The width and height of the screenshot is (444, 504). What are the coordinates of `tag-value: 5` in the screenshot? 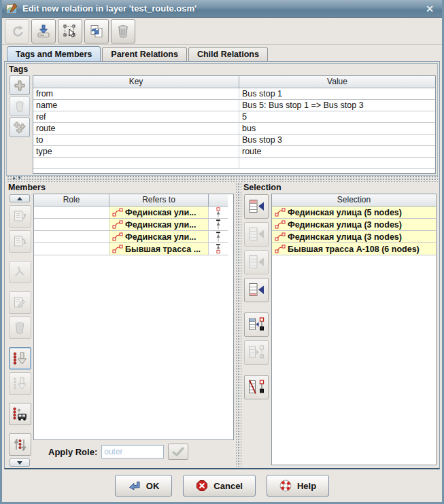 It's located at (337, 117).